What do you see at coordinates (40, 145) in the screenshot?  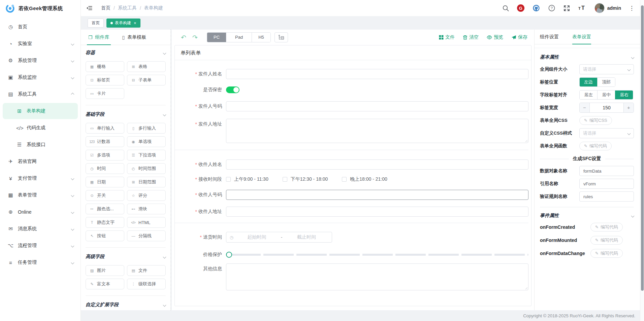 I see `sidebar-item: ☰ 系统接口` at bounding box center [40, 145].